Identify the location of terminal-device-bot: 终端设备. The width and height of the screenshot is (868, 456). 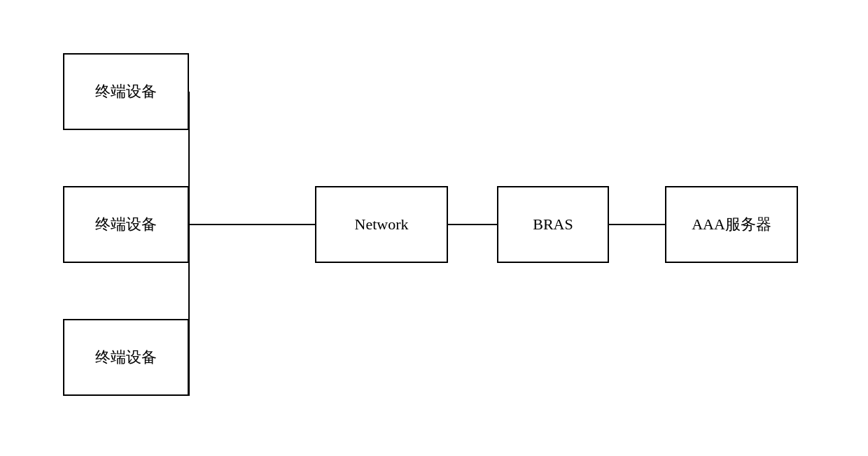
(126, 357).